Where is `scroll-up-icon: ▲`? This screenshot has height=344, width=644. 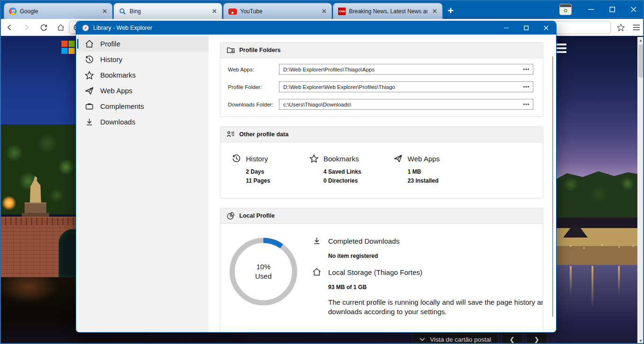 scroll-up-icon: ▲ is located at coordinates (641, 40).